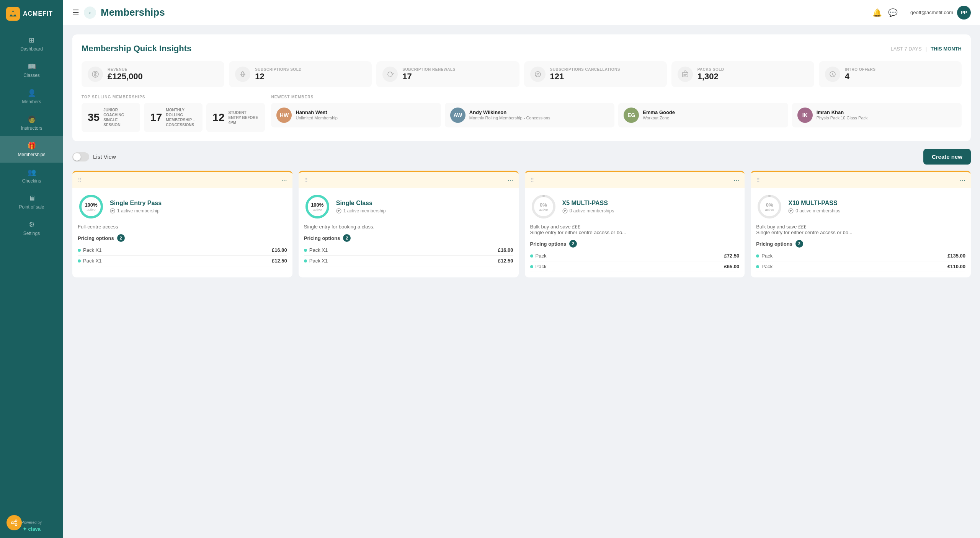 Image resolution: width=980 pixels, height=538 pixels. What do you see at coordinates (173, 117) in the screenshot?
I see `top-item-2: 17 MONTHLY ROLLING MEMBERSHIP – CONCESSI…` at bounding box center [173, 117].